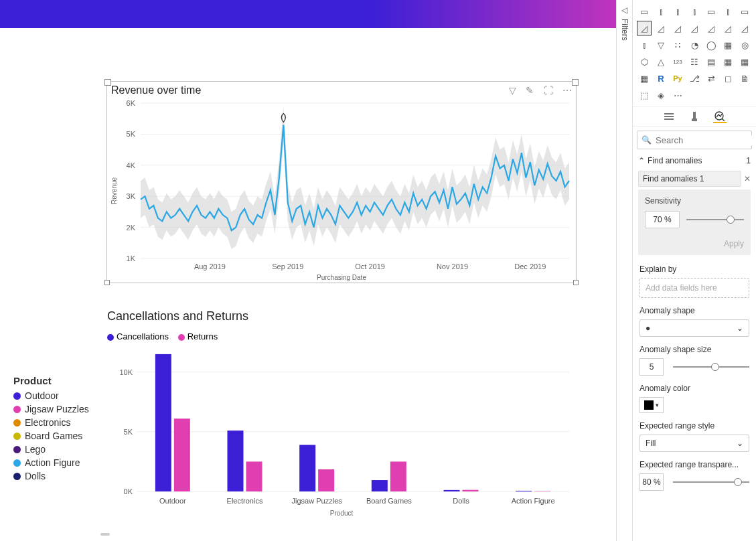 This screenshot has height=541, width=756. I want to click on slicer-item-electronics: Electronics, so click(51, 422).